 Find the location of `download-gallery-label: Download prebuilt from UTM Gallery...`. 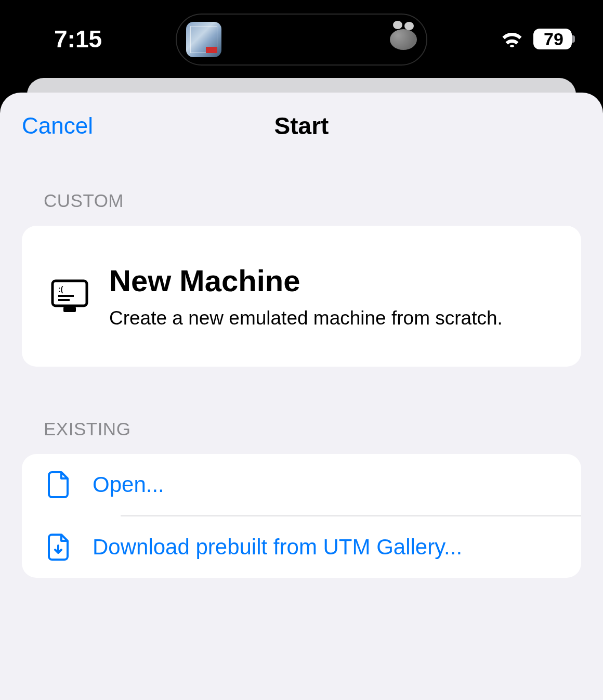

download-gallery-label: Download prebuilt from UTM Gallery... is located at coordinates (278, 547).